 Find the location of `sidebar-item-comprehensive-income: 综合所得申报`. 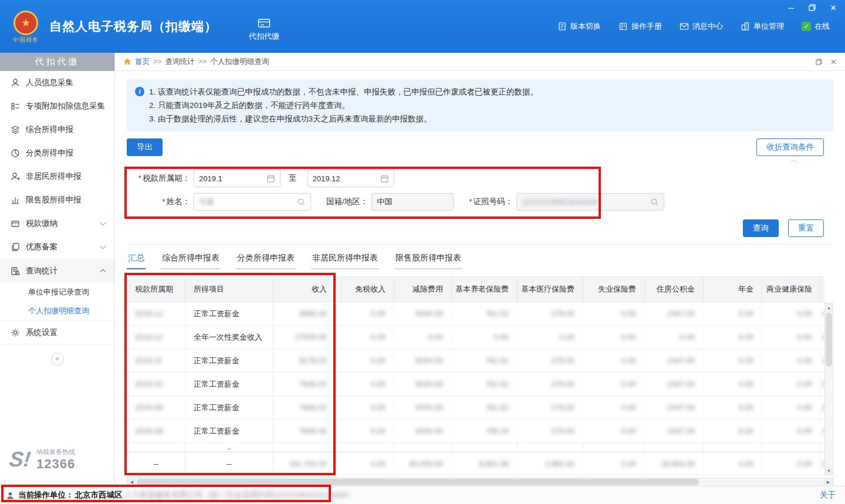

sidebar-item-comprehensive-income: 综合所得申报 is located at coordinates (58, 130).